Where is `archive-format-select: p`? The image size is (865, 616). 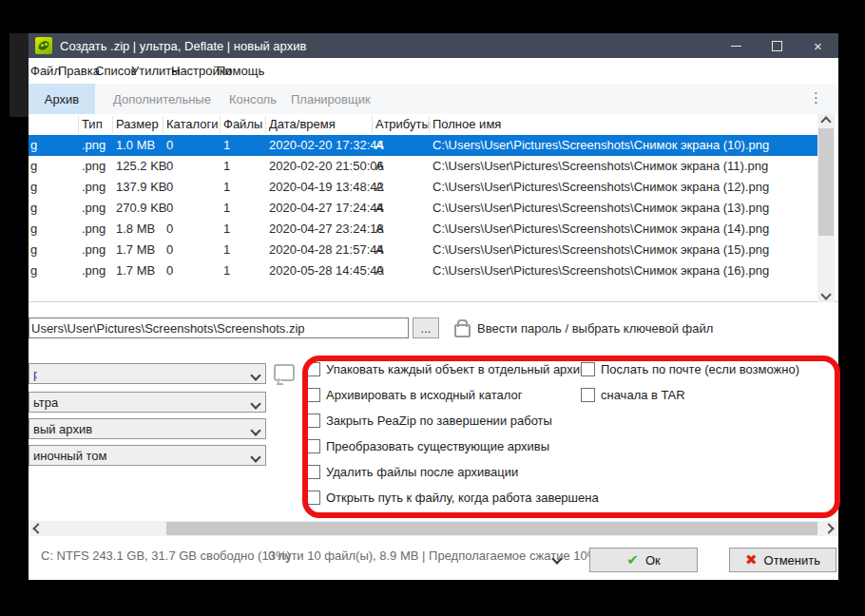
archive-format-select: p is located at coordinates (147, 374).